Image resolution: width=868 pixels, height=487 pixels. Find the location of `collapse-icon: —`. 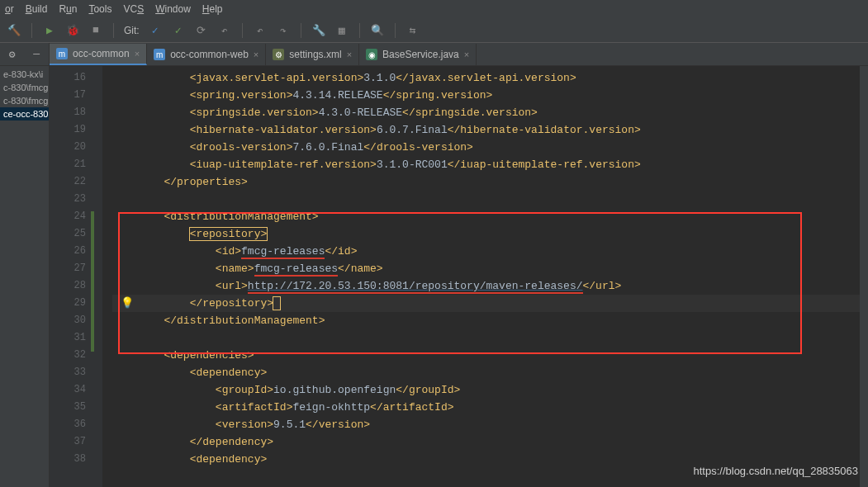

collapse-icon: — is located at coordinates (36, 54).